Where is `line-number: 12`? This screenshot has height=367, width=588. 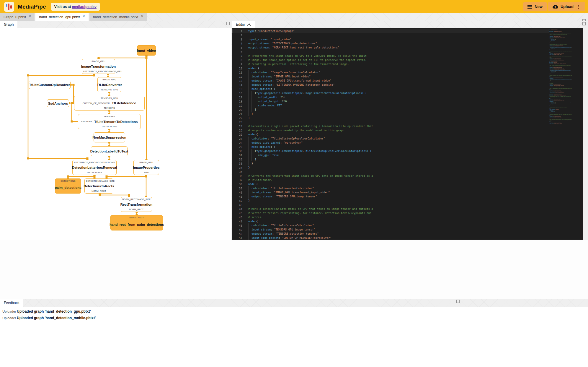 line-number: 12 is located at coordinates (237, 77).